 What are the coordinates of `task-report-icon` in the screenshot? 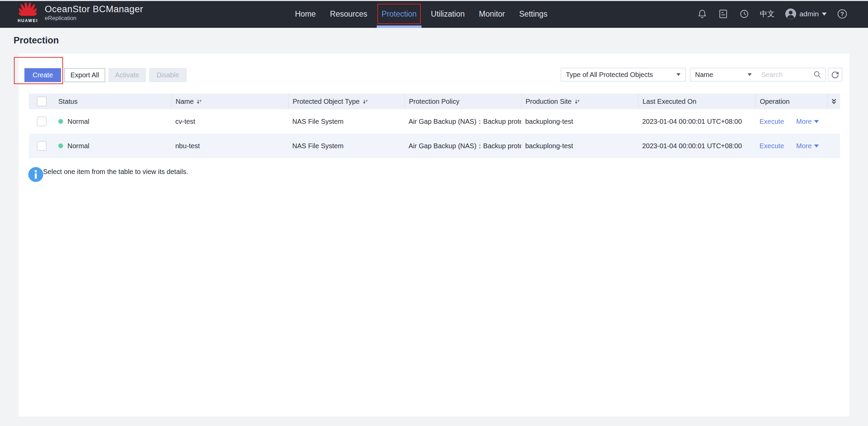 It's located at (723, 14).